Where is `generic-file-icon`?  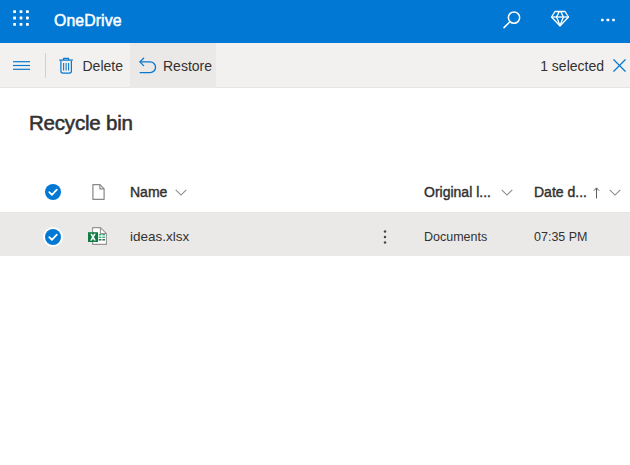 generic-file-icon is located at coordinates (98, 192).